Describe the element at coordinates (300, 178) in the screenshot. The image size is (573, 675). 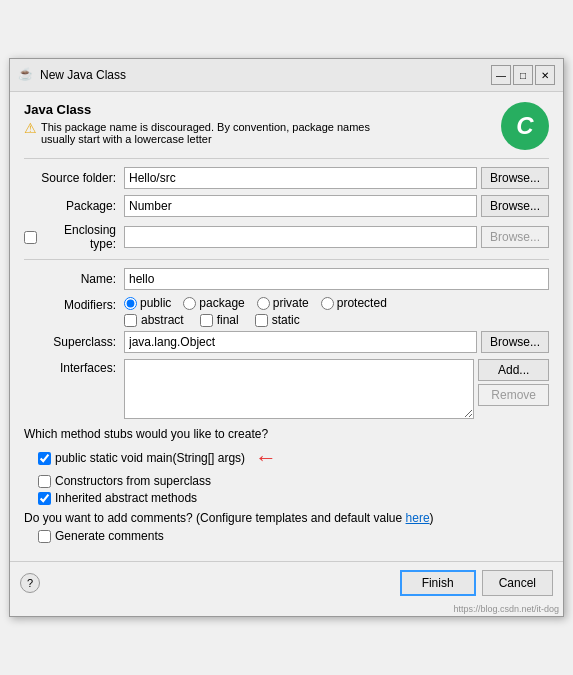
I see `source-folder-input` at that location.